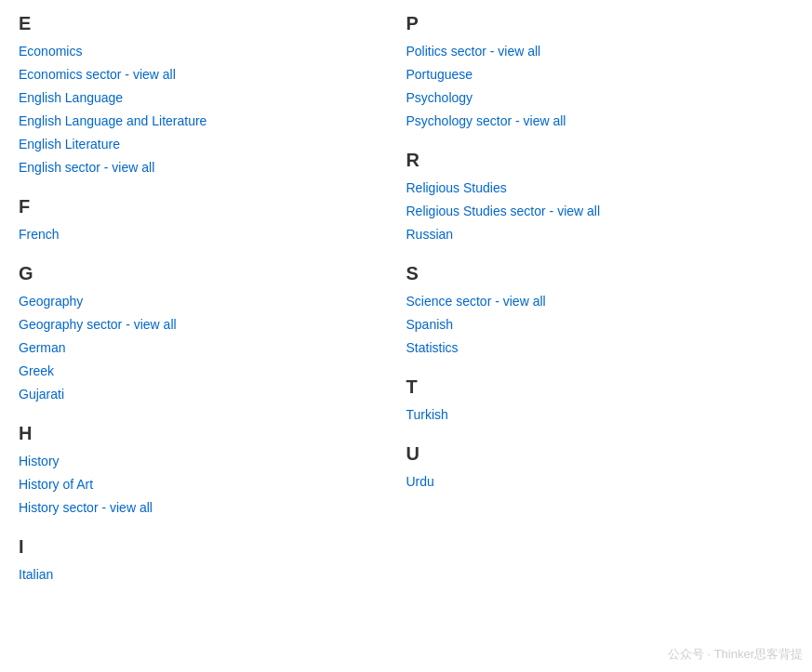 The image size is (812, 672). I want to click on subject-link: English Language, so click(71, 98).